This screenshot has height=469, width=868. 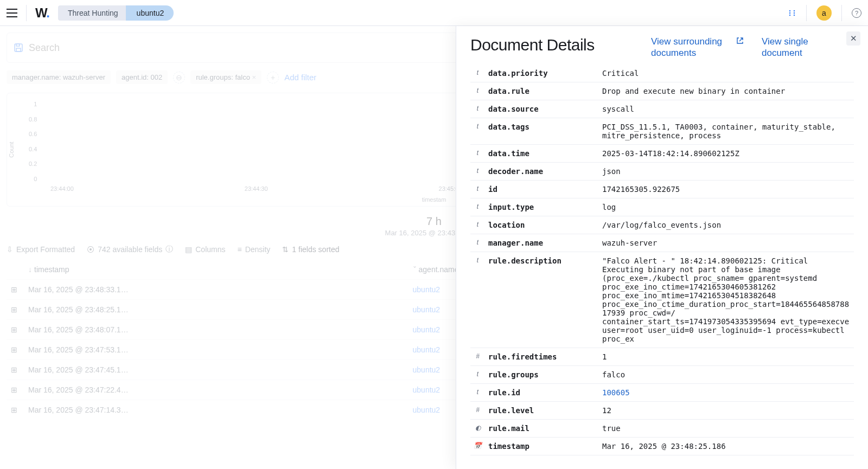 I want to click on field-row: t rule.id 100605, so click(x=662, y=393).